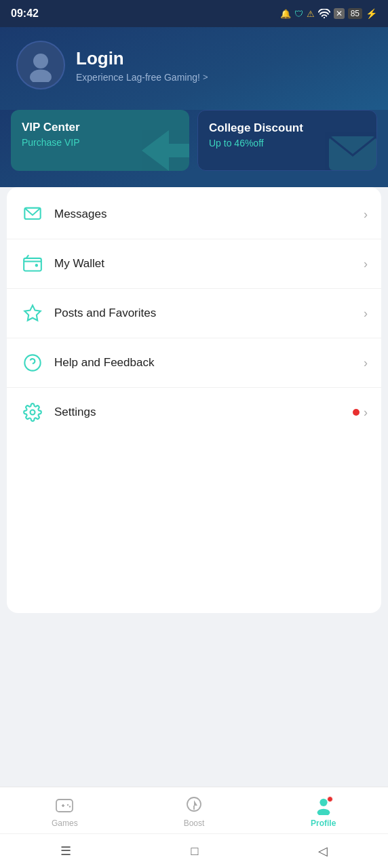 The height and width of the screenshot is (868, 388). What do you see at coordinates (194, 313) in the screenshot?
I see `menu-item-posts: Posts and Favorites ›` at bounding box center [194, 313].